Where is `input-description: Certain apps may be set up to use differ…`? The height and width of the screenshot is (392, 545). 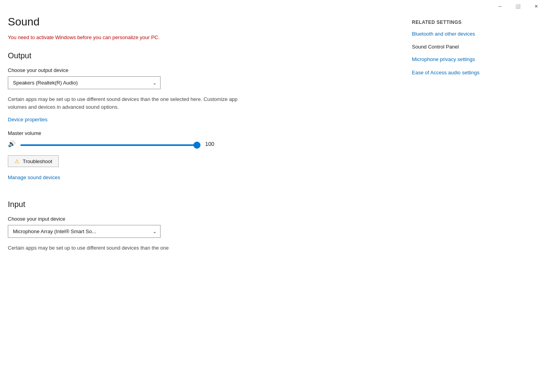 input-description: Certain apps may be set up to use differ… is located at coordinates (125, 248).